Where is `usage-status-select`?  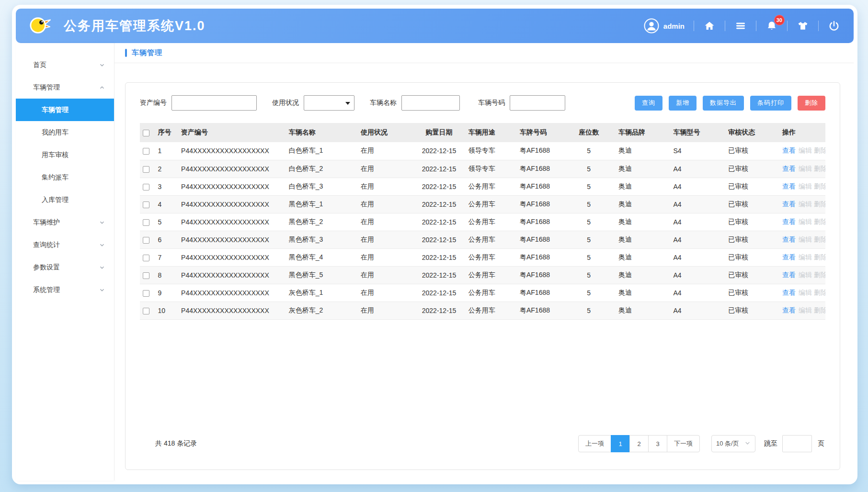 usage-status-select is located at coordinates (329, 103).